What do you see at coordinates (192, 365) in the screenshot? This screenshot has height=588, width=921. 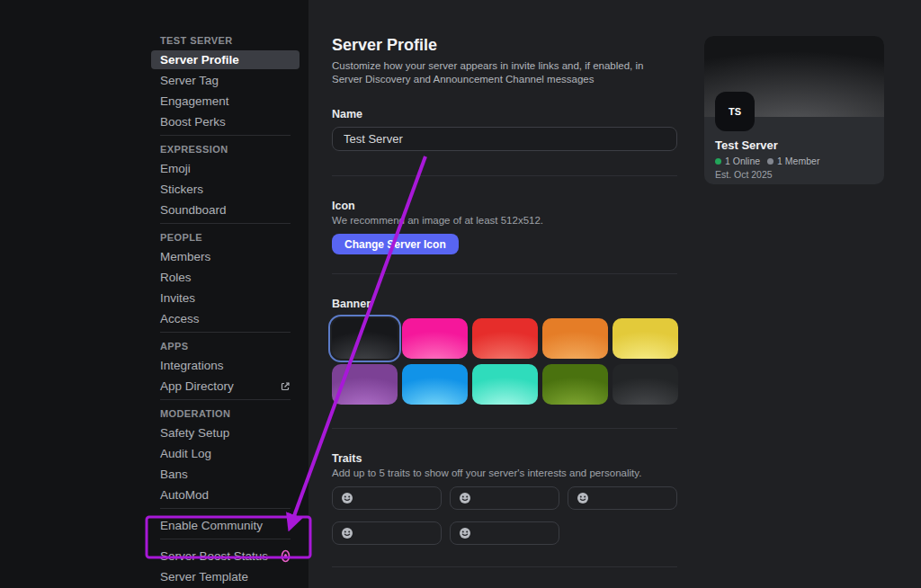 I see `sidebar-item-label: Integrations` at bounding box center [192, 365].